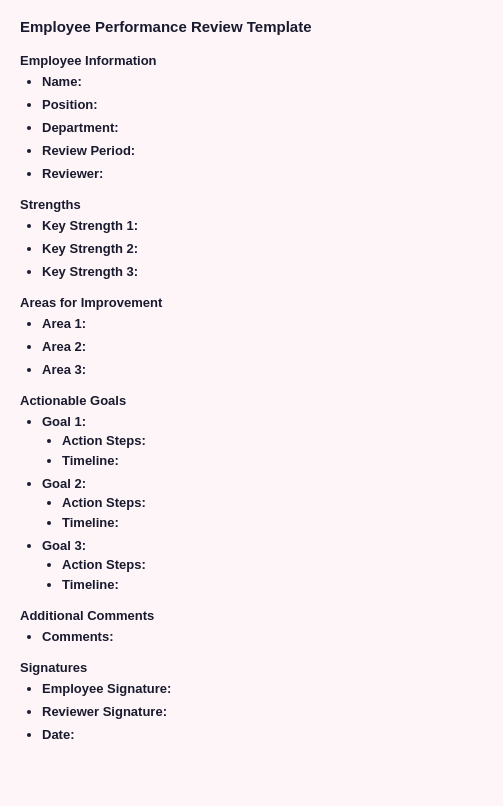 The height and width of the screenshot is (806, 503). I want to click on signatures-heading: Signatures, so click(252, 668).